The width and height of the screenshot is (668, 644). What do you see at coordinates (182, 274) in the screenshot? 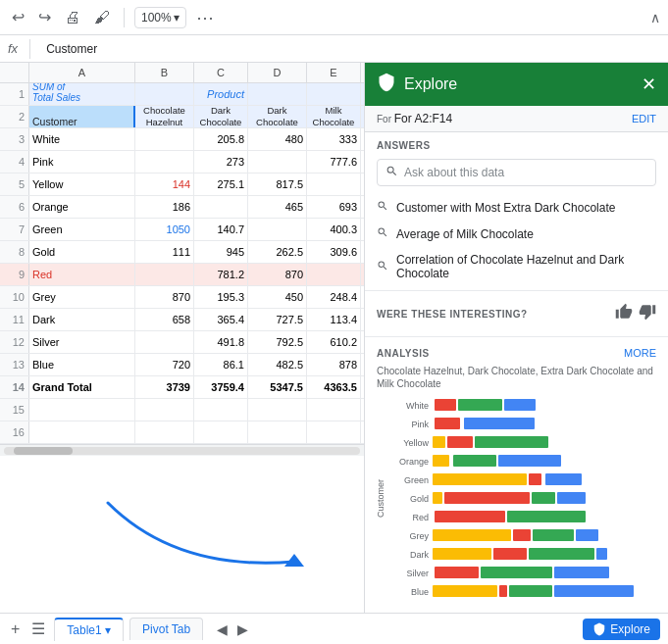
I see `table-row: 9 Red 781.2 870` at bounding box center [182, 274].